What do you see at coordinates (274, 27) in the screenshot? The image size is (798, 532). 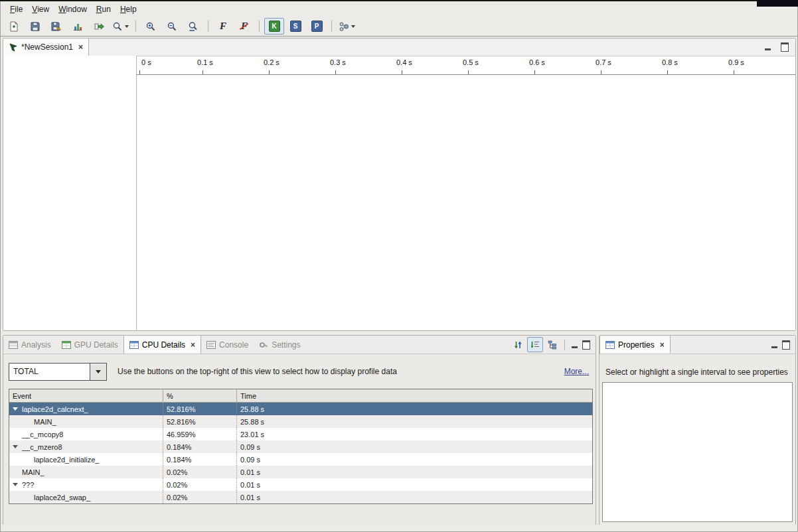 I see `kernel-timeline-button: K` at bounding box center [274, 27].